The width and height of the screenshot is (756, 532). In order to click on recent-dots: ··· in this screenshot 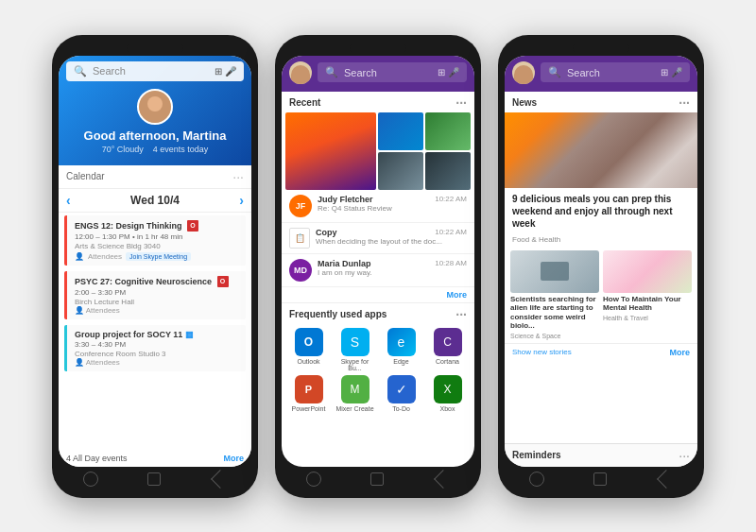, I will do `click(461, 103)`.